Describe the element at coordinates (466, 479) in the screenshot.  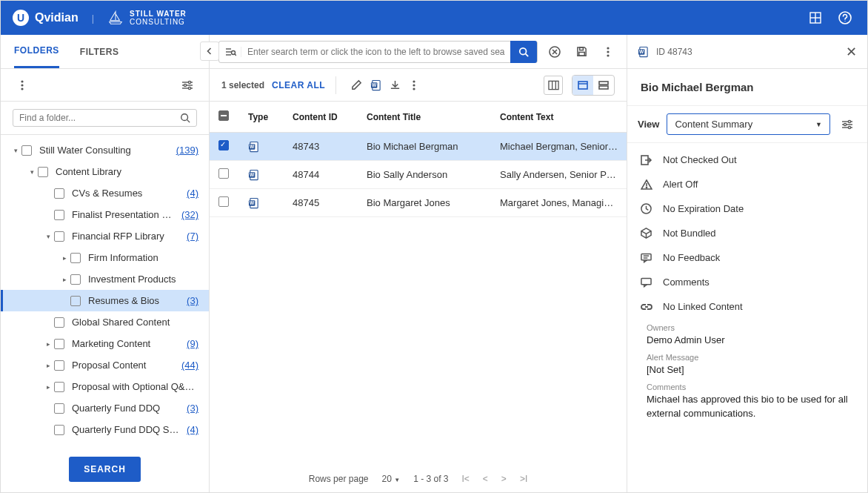
I see `page-first-icon: I<` at that location.